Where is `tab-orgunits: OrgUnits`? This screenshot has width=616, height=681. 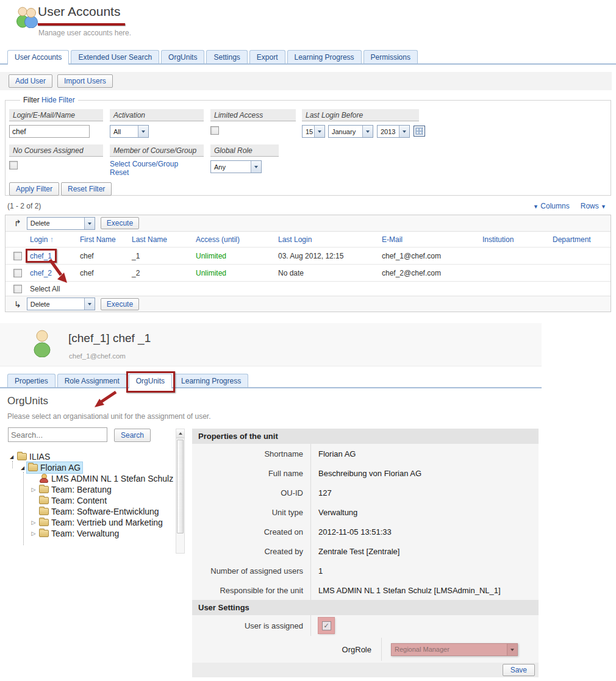 tab-orgunits: OrgUnits is located at coordinates (183, 57).